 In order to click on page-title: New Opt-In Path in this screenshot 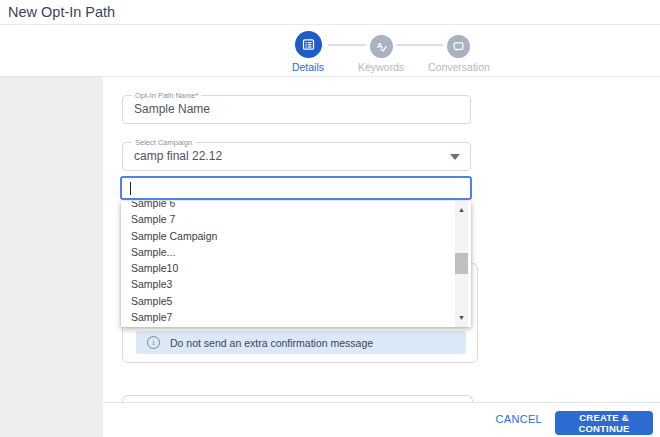, I will do `click(62, 12)`.